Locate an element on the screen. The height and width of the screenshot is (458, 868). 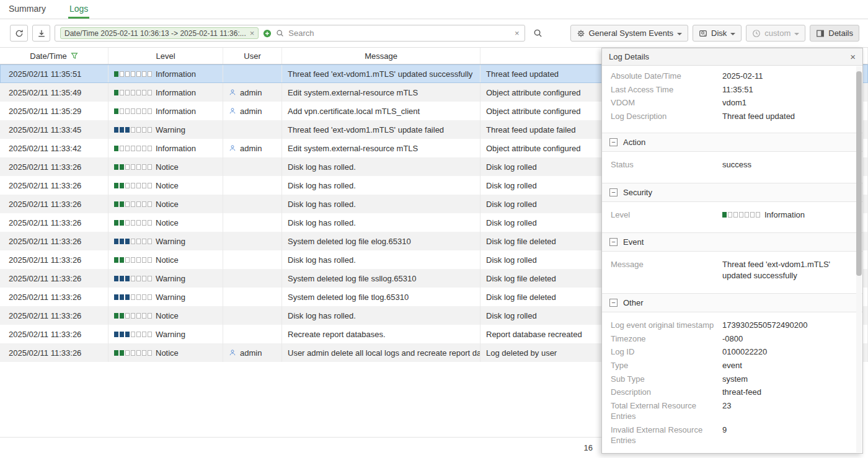
detail-field-label: Log event original timestamp is located at coordinates (666, 325).